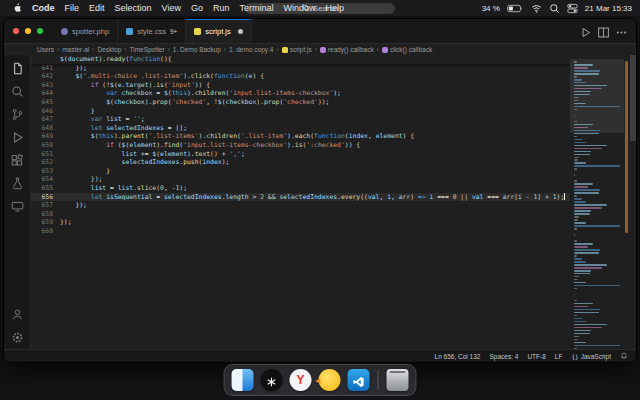 Image resolution: width=640 pixels, height=400 pixels. I want to click on line-number: 644, so click(46, 94).